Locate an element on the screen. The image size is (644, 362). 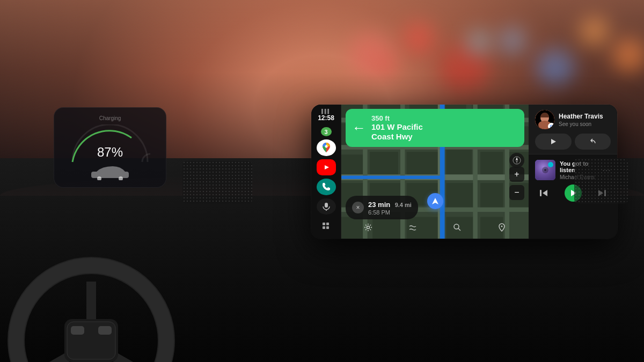
route-options-button is located at coordinates (413, 227).